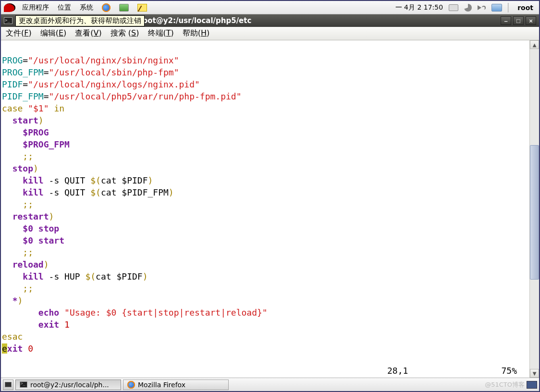 The image size is (540, 392). I want to click on network-tray-icon, so click(497, 8).